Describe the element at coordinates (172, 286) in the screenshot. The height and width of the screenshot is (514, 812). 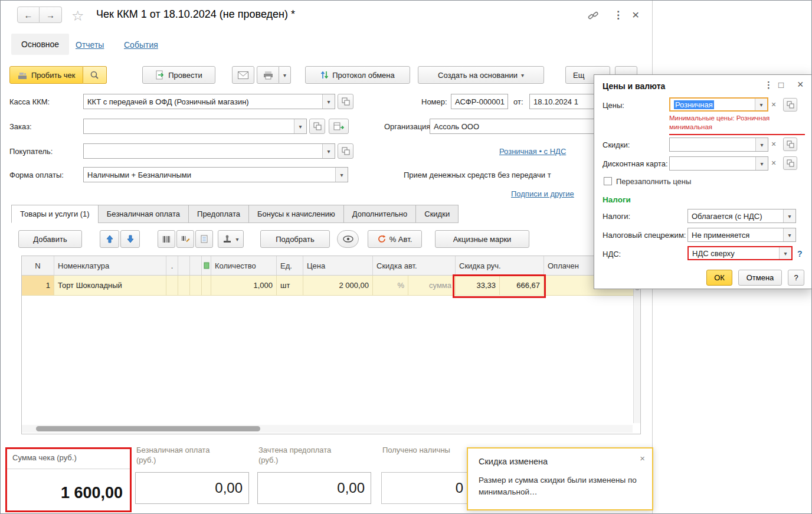
I see `cell-flag0` at that location.